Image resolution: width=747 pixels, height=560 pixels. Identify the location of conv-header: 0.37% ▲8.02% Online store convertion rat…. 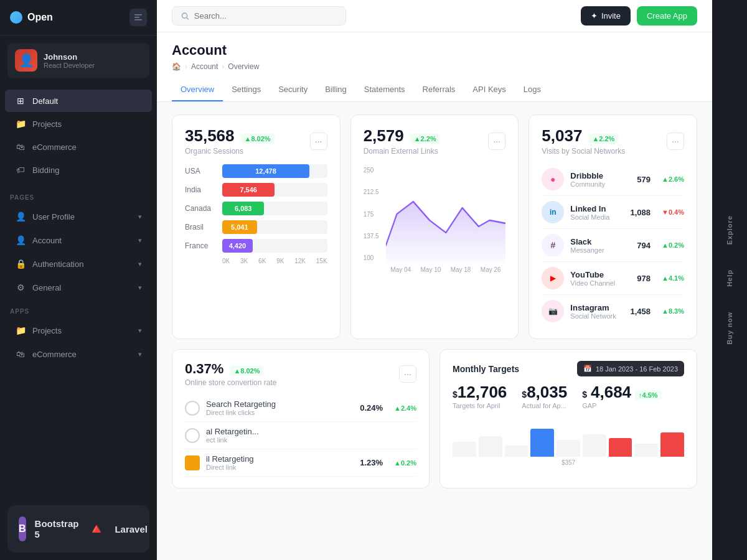
(301, 374).